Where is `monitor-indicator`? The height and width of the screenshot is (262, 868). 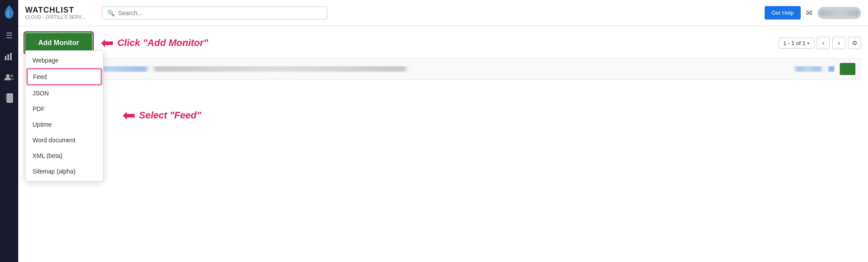 monitor-indicator is located at coordinates (832, 69).